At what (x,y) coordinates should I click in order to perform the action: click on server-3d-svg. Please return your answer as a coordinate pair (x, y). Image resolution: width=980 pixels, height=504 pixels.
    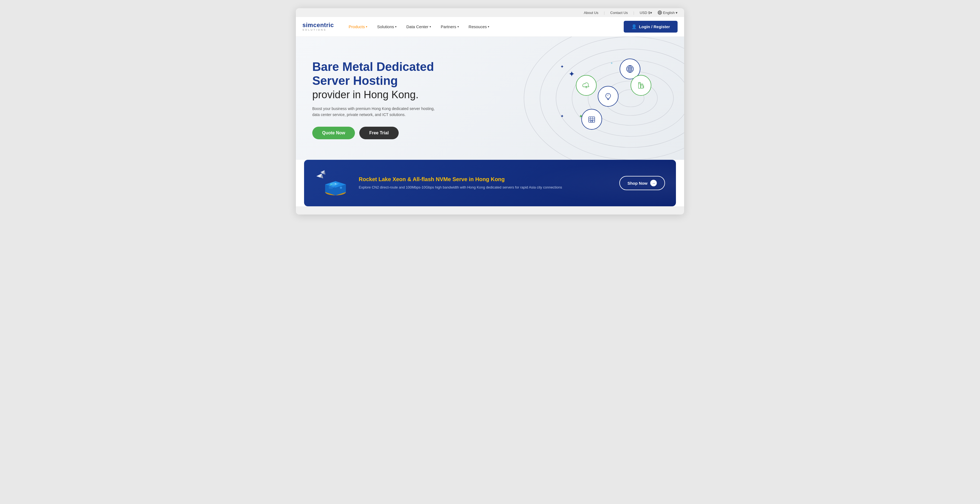
    Looking at the image, I should click on (332, 183).